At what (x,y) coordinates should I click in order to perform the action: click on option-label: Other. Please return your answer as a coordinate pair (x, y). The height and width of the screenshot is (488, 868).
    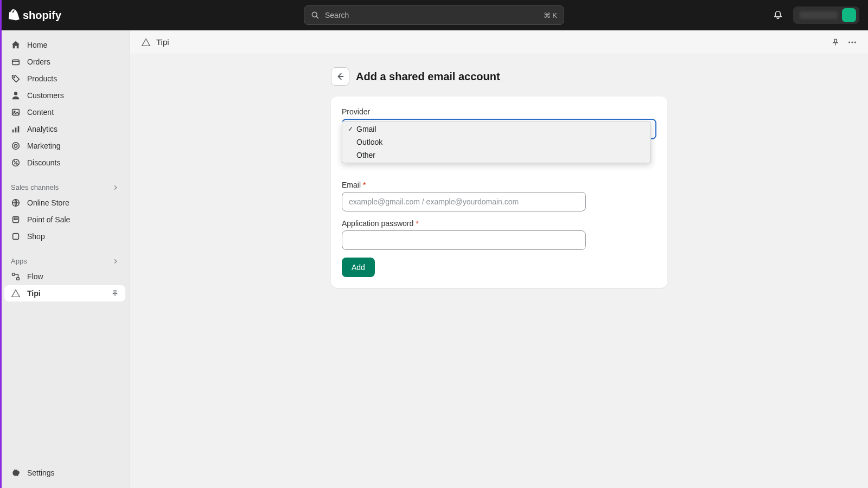
    Looking at the image, I should click on (366, 155).